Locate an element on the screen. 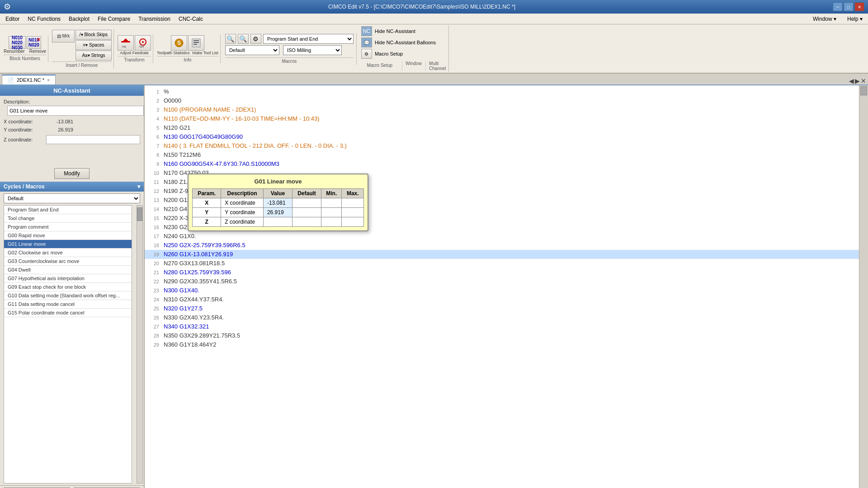 The image size is (868, 488). tab-prev-btn: ◀ is located at coordinates (852, 81).